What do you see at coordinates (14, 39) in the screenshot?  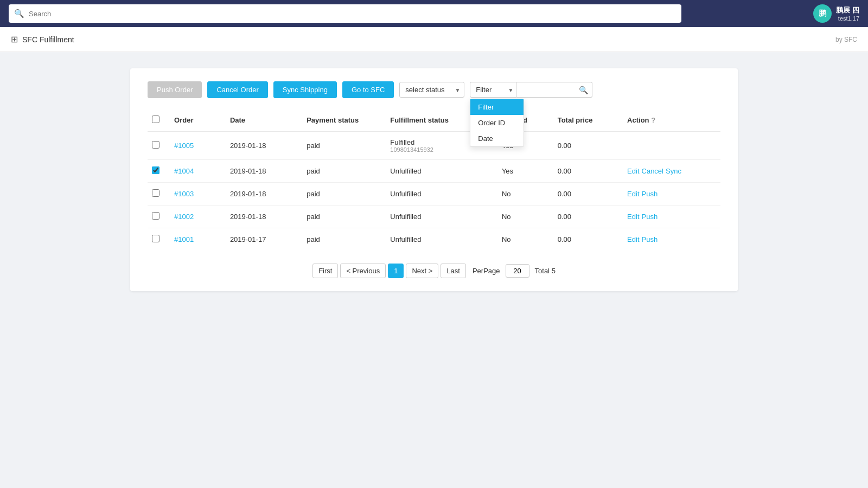 I see `app-icon: ⊞` at bounding box center [14, 39].